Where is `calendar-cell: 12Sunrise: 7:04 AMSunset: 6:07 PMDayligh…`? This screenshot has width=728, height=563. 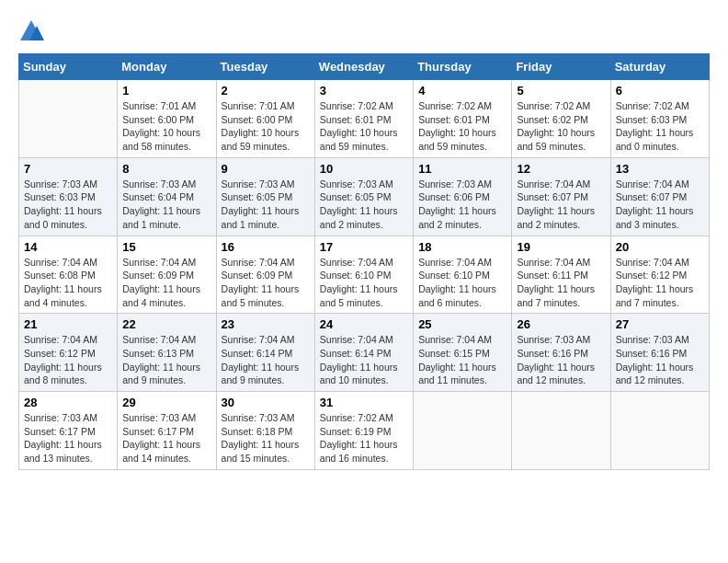
calendar-cell: 12Sunrise: 7:04 AMSunset: 6:07 PMDayligh… is located at coordinates (561, 197).